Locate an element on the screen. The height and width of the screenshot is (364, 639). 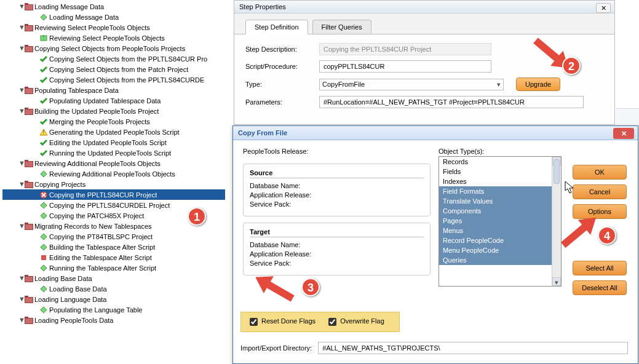
tree-item: Running the Updated PeopleTools Script is located at coordinates (114, 152).